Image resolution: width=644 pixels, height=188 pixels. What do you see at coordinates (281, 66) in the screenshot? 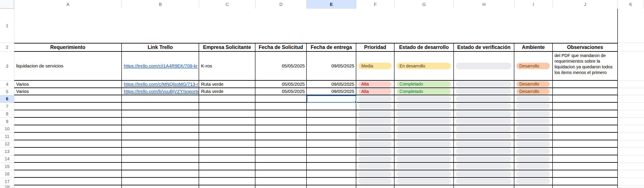
I see `cell-D3: 05/05/2025` at bounding box center [281, 66].